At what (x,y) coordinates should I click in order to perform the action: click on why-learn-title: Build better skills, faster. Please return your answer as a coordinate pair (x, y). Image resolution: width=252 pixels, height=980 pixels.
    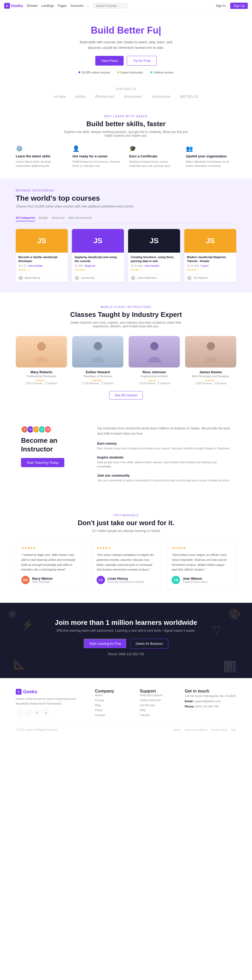
    Looking at the image, I should click on (126, 124).